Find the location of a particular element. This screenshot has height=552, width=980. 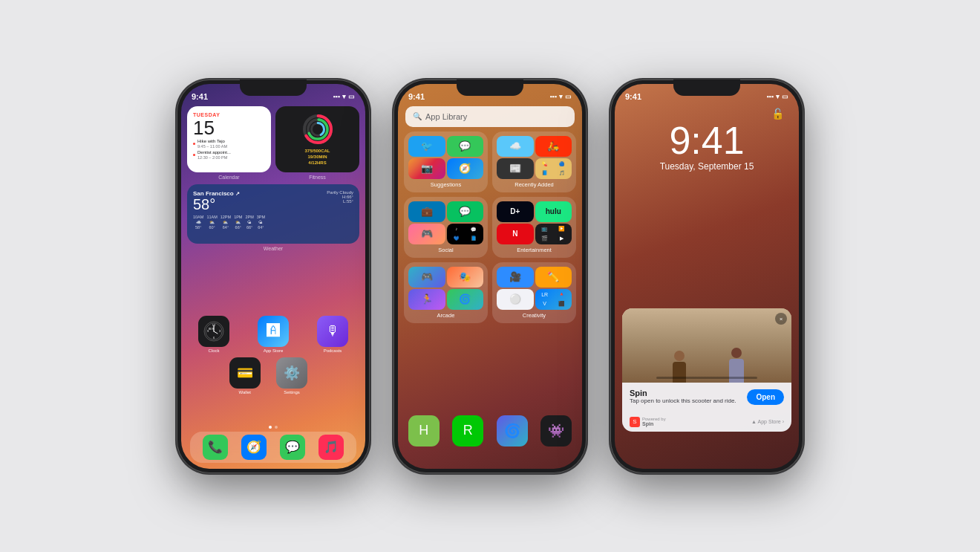

app-houzz: H is located at coordinates (424, 431).